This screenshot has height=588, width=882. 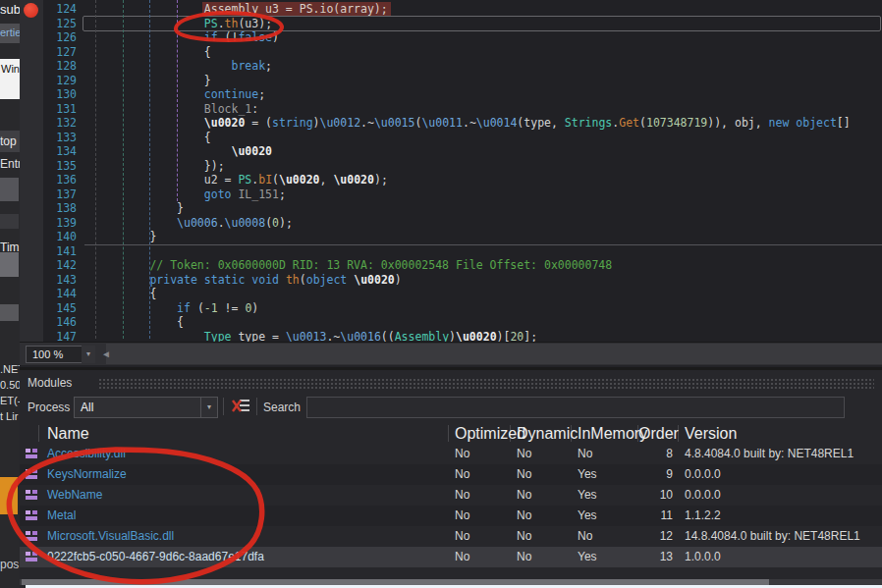 What do you see at coordinates (658, 536) in the screenshot?
I see `order-value: 12` at bounding box center [658, 536].